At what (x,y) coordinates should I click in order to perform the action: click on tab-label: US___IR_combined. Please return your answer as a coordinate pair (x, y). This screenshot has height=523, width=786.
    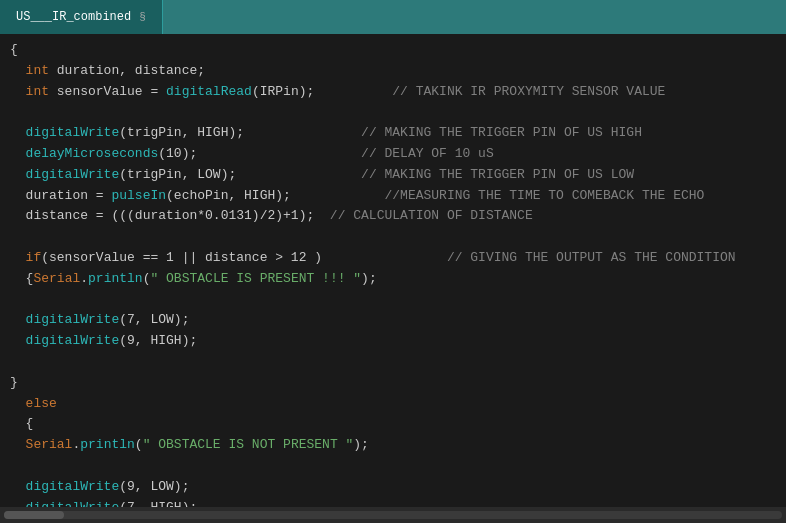
    Looking at the image, I should click on (74, 17).